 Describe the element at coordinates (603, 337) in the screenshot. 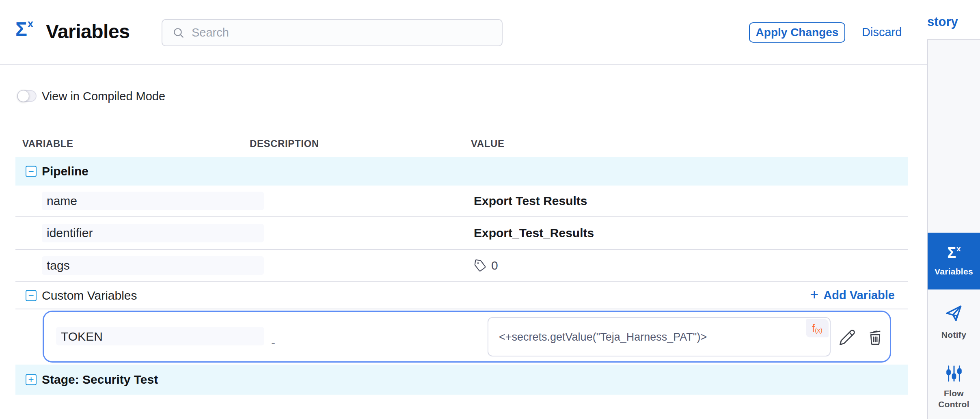

I see `token-value-expression: <+secrets.getValue("Teja_Harness_PAT")>` at that location.